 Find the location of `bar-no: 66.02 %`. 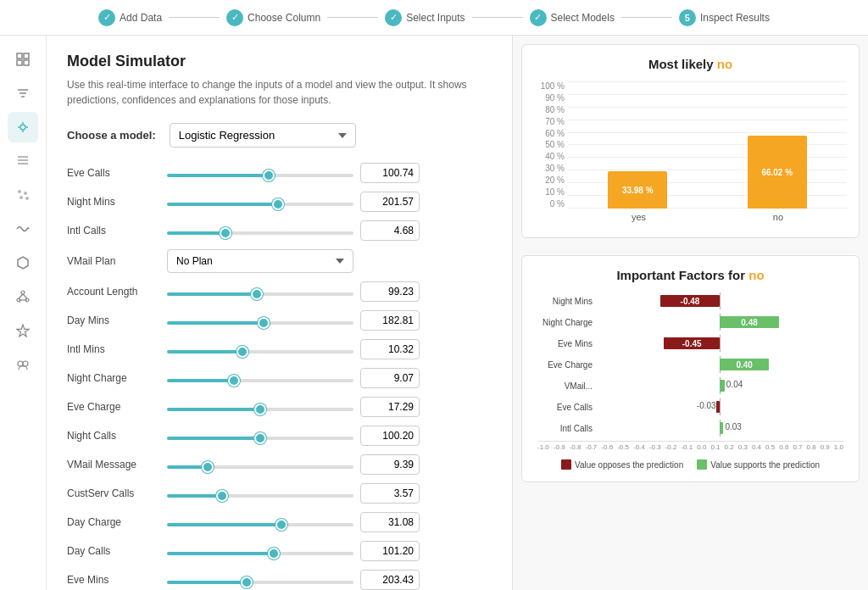

bar-no: 66.02 % is located at coordinates (777, 172).